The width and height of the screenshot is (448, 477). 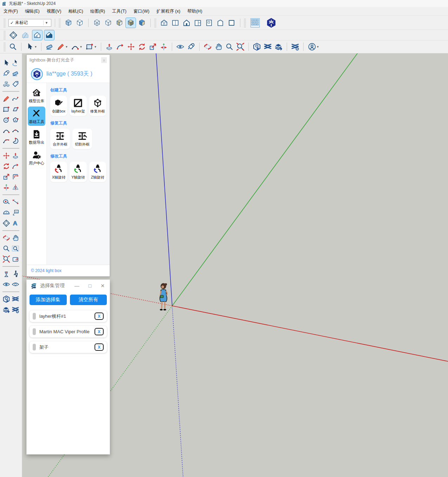 What do you see at coordinates (77, 47) in the screenshot?
I see `arc-icon: ▼` at bounding box center [77, 47].